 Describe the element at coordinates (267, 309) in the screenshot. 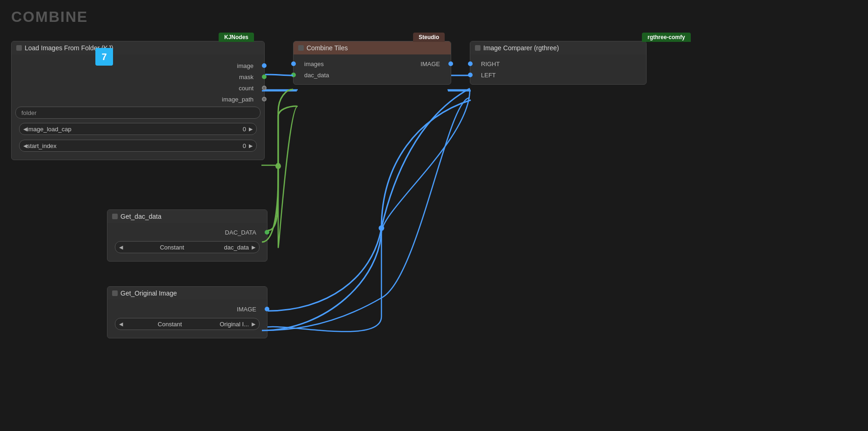

I see `image-output-port-orig` at that location.